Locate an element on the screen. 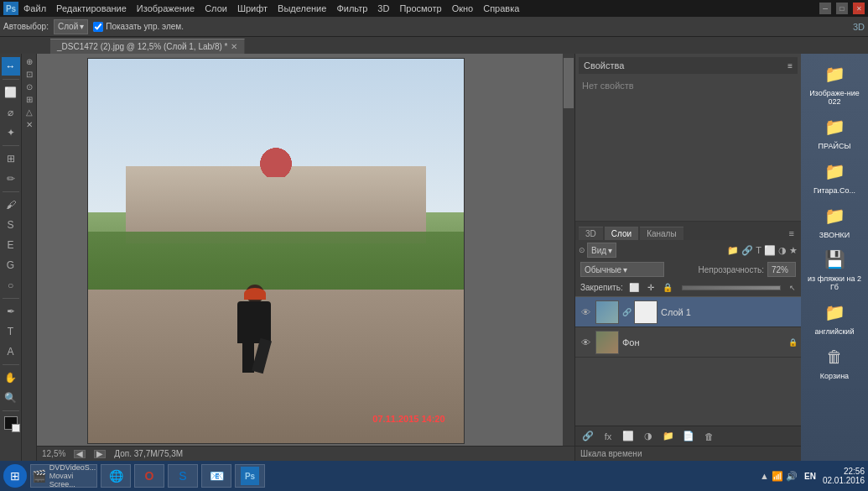 The image size is (868, 491). layers-panel: 3D Слои Каналы ≡ ⊙ Вид ▾ 📁 🔗 T is located at coordinates (688, 334).